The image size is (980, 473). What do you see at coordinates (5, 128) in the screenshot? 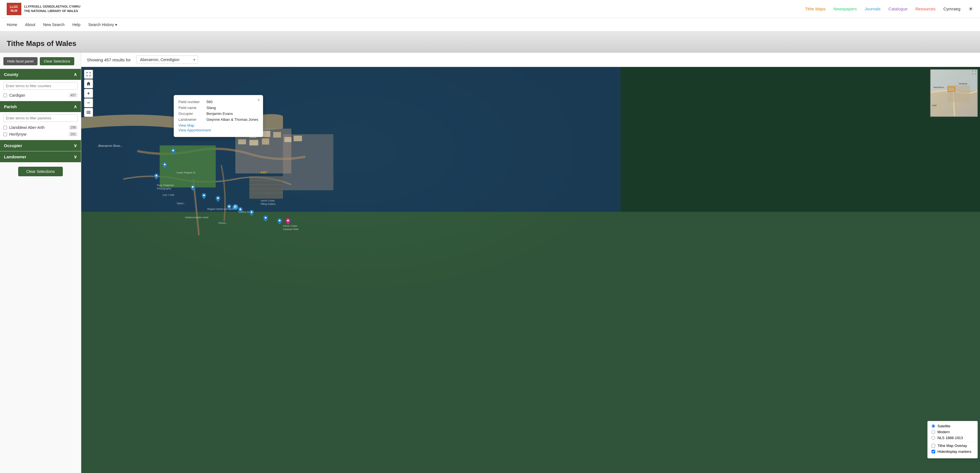
I see `parish-llanddewi-checkbox` at bounding box center [5, 128].